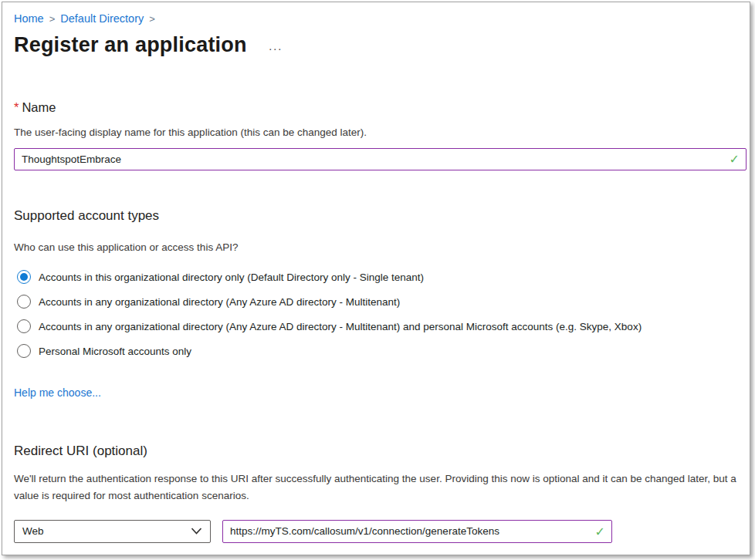 This screenshot has height=560, width=755. I want to click on uri-input-wrapper: ✓, so click(417, 531).